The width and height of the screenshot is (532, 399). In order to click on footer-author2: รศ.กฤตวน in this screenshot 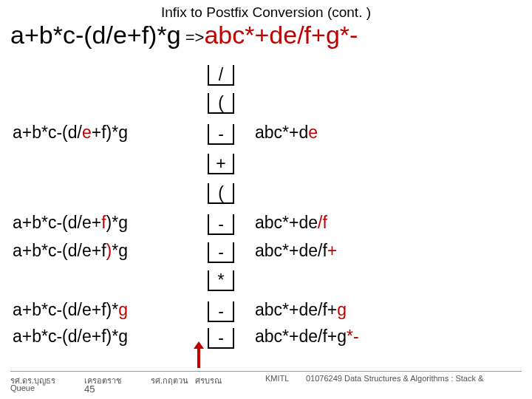, I will do `click(170, 381)`.